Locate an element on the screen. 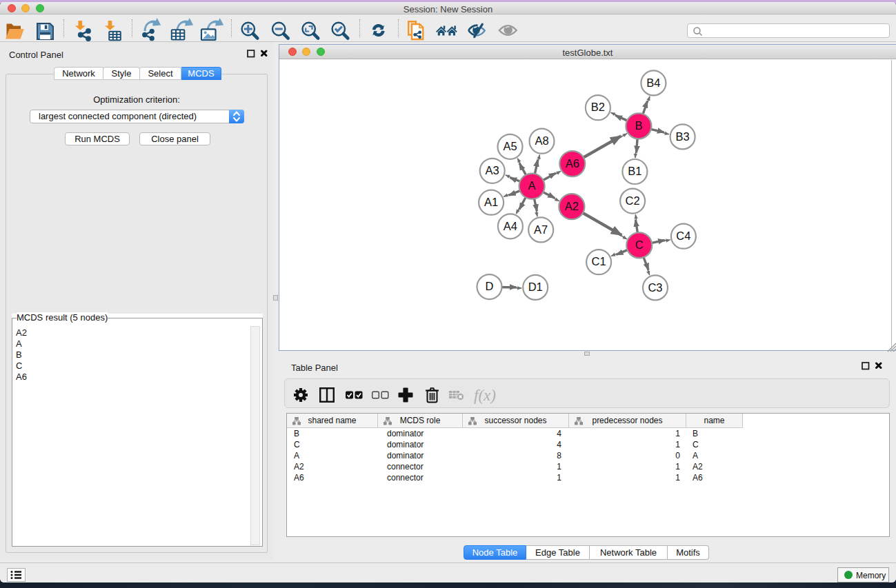 This screenshot has height=588, width=896. svg-text: A5 is located at coordinates (510, 146).